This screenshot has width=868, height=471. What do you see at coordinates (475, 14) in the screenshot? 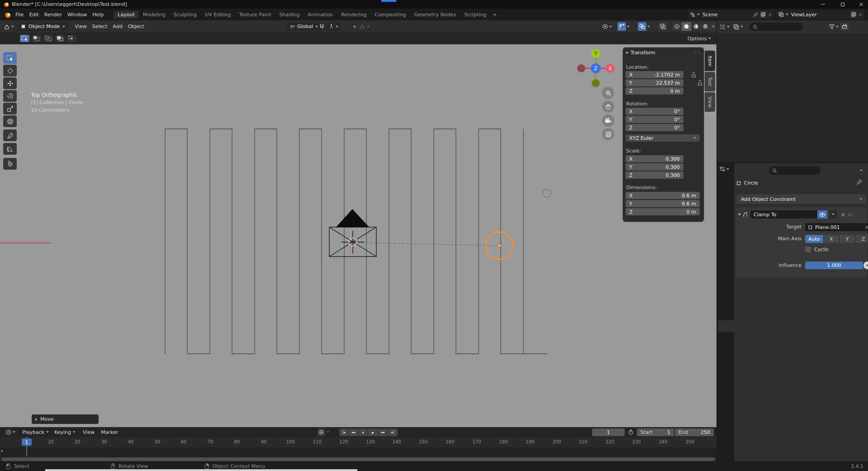
I see `tab-scripting: Scripting` at bounding box center [475, 14].